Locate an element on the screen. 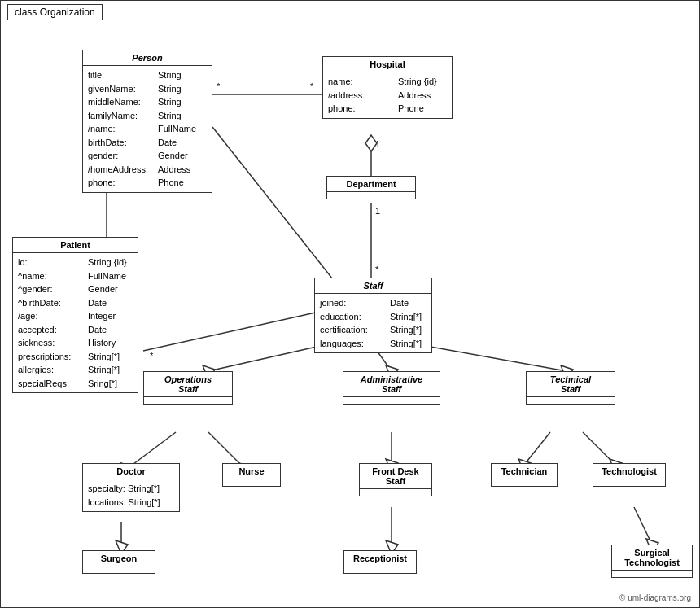 The height and width of the screenshot is (608, 700). diagram-title: class Organization is located at coordinates (55, 12).